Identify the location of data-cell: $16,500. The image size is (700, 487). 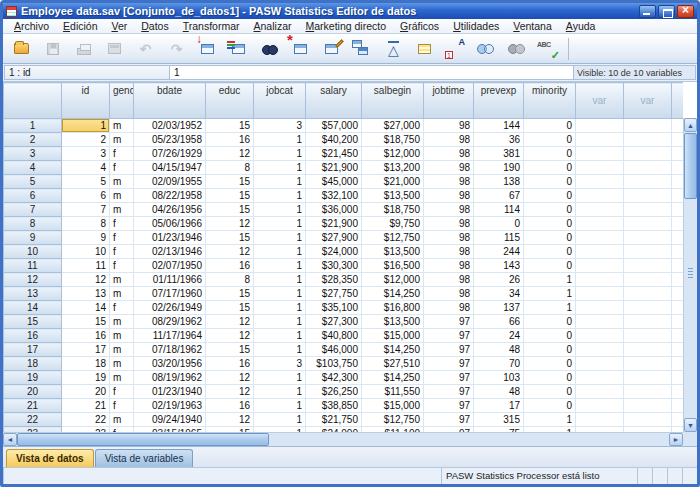
(393, 266).